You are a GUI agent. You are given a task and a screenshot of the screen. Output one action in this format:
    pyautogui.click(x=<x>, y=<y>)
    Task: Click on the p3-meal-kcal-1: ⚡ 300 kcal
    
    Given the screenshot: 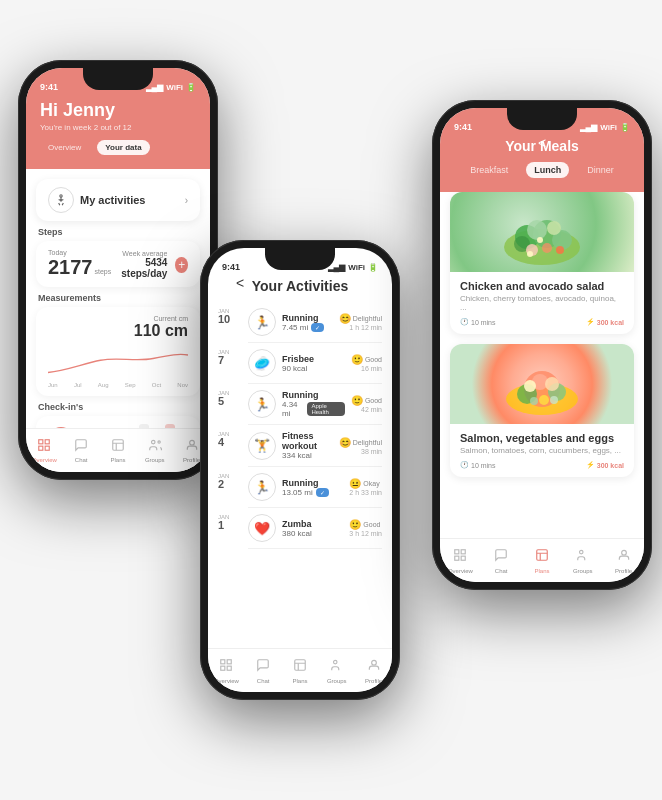 What is the action you would take?
    pyautogui.click(x=605, y=322)
    